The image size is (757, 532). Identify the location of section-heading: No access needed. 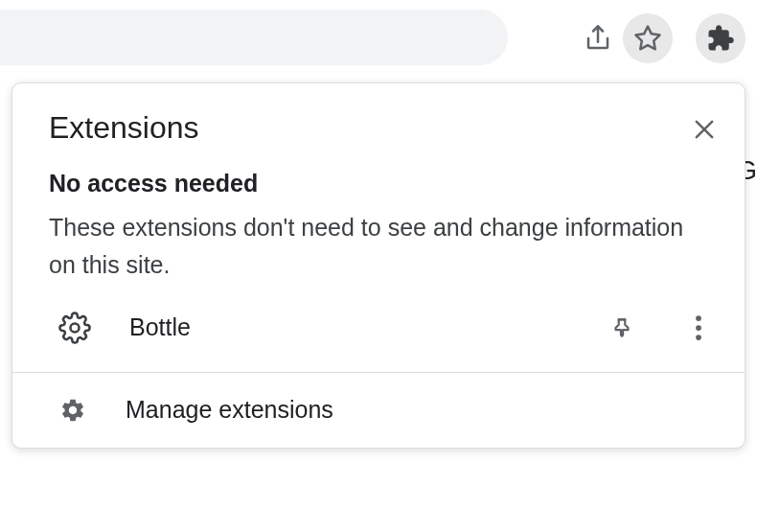
(378, 184).